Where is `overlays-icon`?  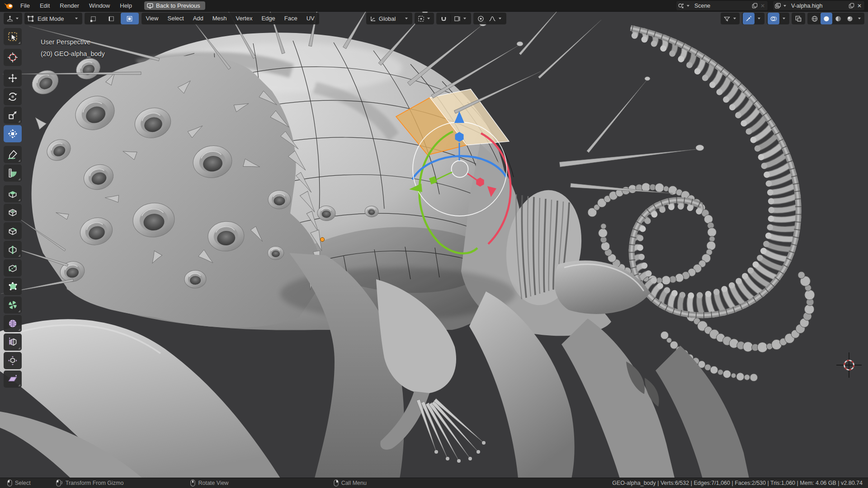 overlays-icon is located at coordinates (774, 19).